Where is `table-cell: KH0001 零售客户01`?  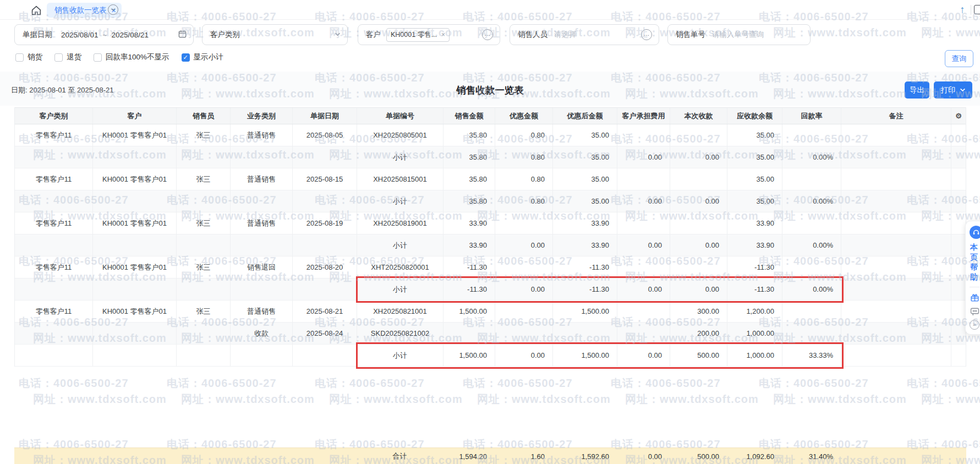
table-cell: KH0001 零售客户01 is located at coordinates (135, 268).